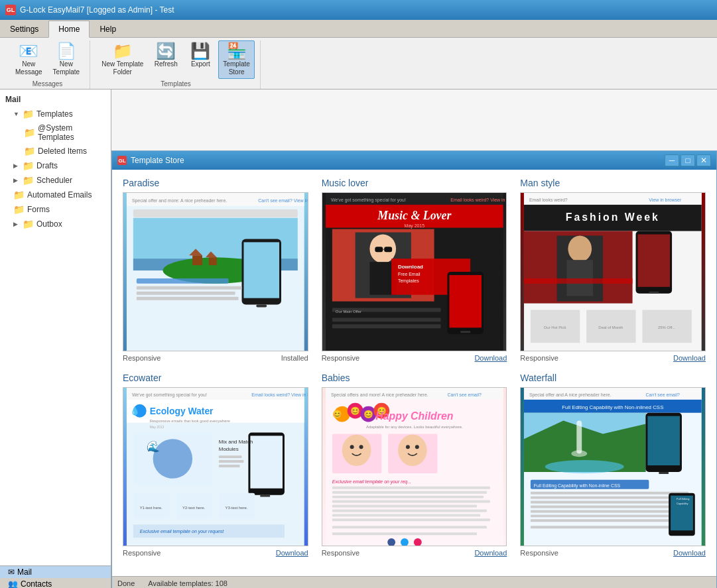  What do you see at coordinates (166, 60) in the screenshot?
I see `refresh-button: 🔄 Refresh` at bounding box center [166, 60].